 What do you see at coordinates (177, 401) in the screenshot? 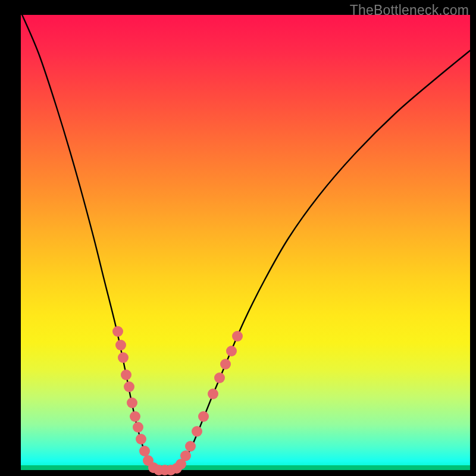
I see `scatter-points` at bounding box center [177, 401].